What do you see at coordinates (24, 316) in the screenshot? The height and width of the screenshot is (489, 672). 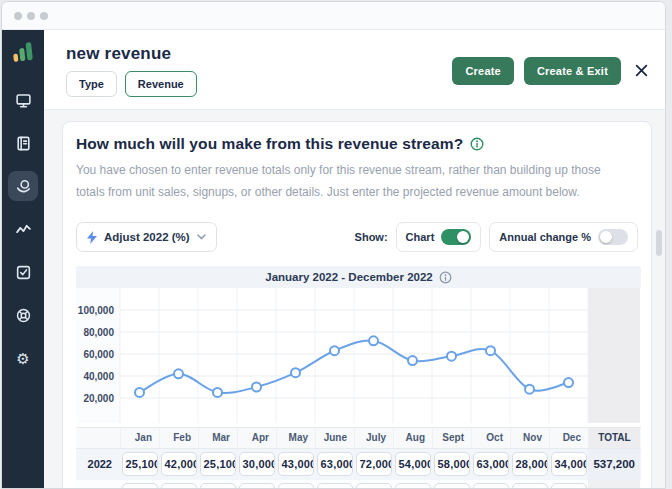 I see `lifebuoy-icon` at bounding box center [24, 316].